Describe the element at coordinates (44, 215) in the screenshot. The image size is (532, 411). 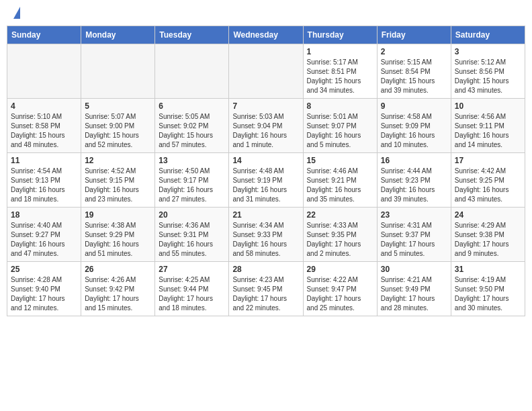
I see `day-number: 18` at that location.